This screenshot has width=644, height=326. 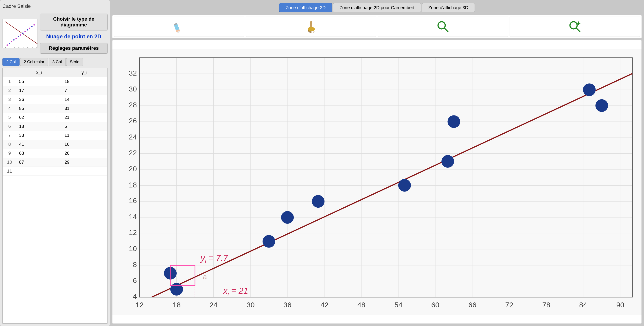 What do you see at coordinates (55, 99) in the screenshot?
I see `table-row: 3 36 14` at bounding box center [55, 99].